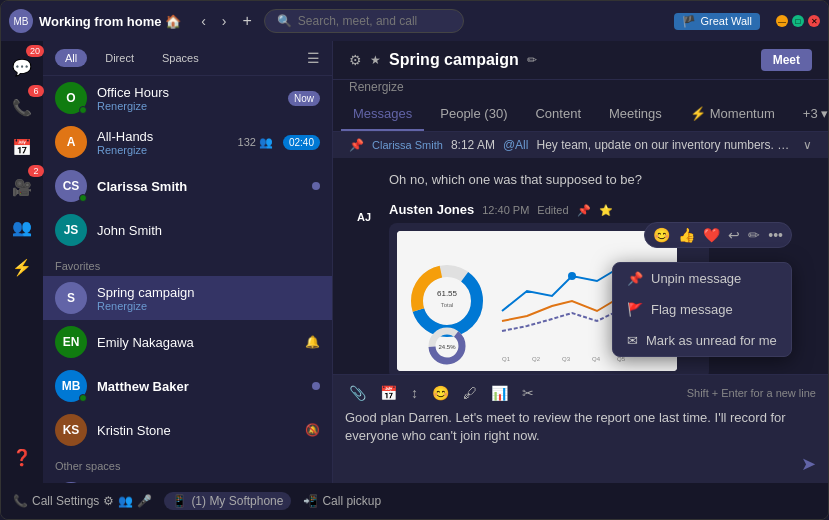 This screenshot has height=520, width=829. Describe the element at coordinates (342, 501) in the screenshot. I see `call-pickup-item: 📲 Call pickup` at that location.